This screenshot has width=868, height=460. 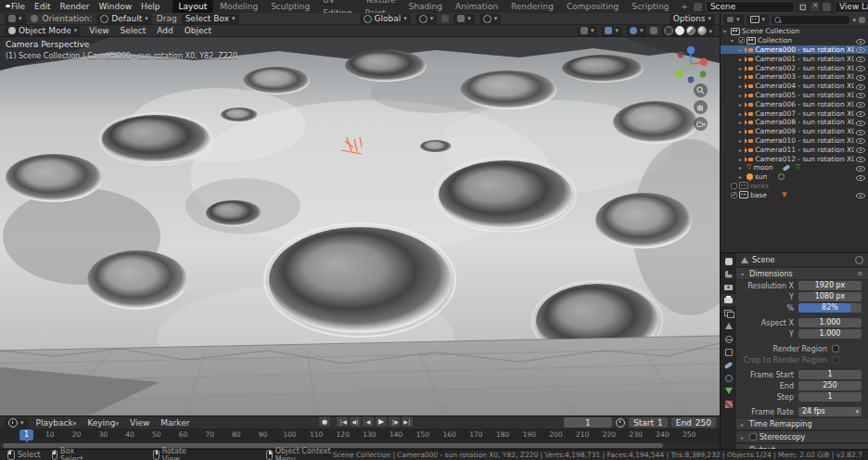 What do you see at coordinates (17, 423) in the screenshot?
I see `timeline-editor-type-dropdown` at bounding box center [17, 423].